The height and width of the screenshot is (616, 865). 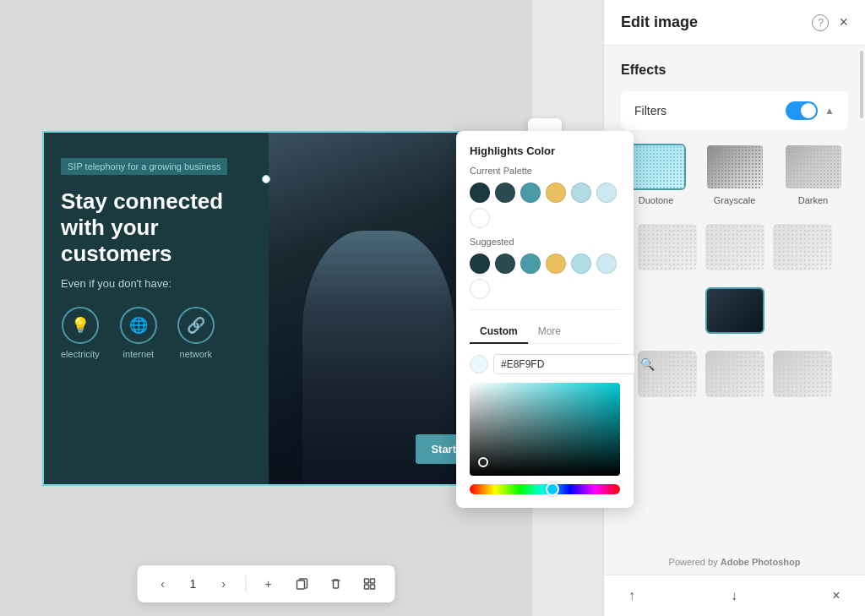 I want to click on swatch-dark-teal, so click(x=480, y=193).